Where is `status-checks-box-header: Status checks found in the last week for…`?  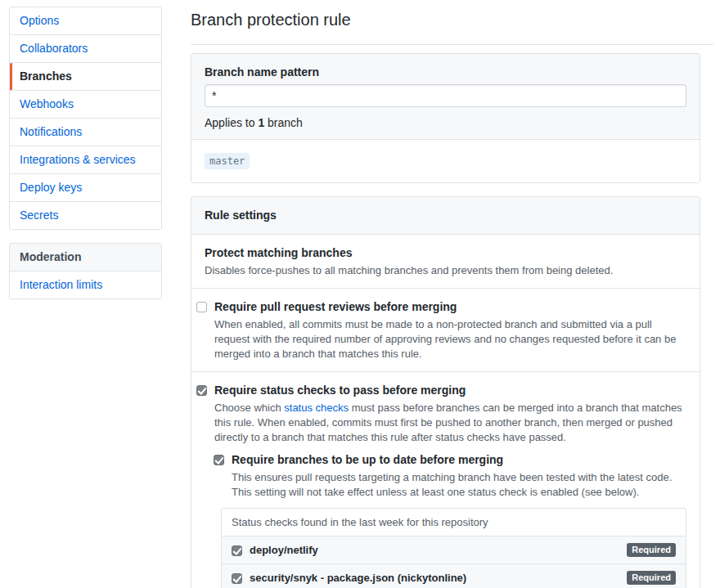
status-checks-box-header: Status checks found in the last week for… is located at coordinates (453, 523).